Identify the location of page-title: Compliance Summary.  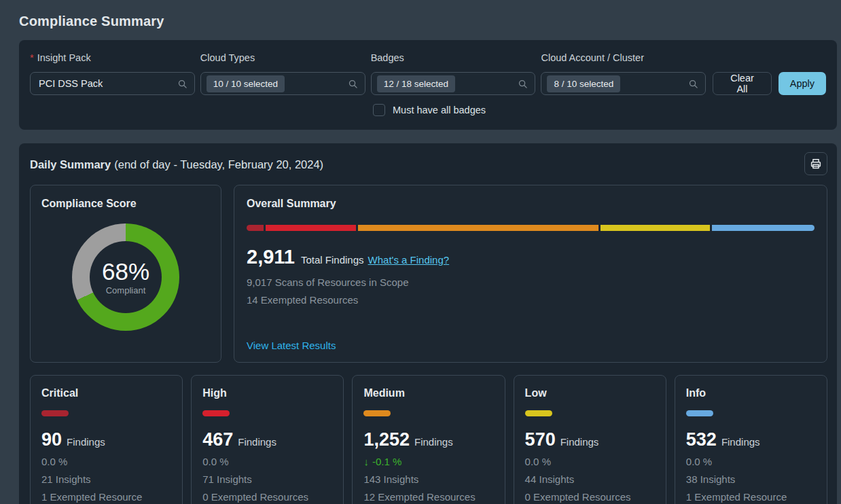
(420, 20).